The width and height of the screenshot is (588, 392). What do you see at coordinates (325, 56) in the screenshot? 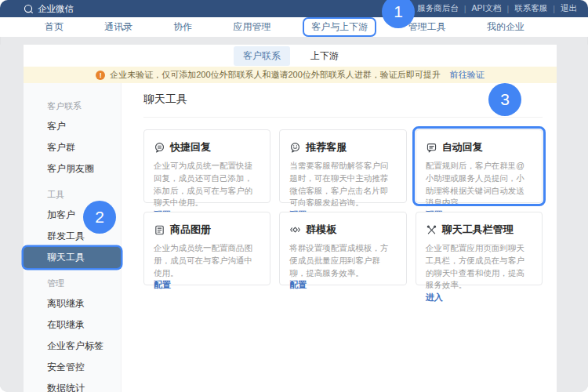
I see `tab-upstream-downstream: 上下游` at bounding box center [325, 56].